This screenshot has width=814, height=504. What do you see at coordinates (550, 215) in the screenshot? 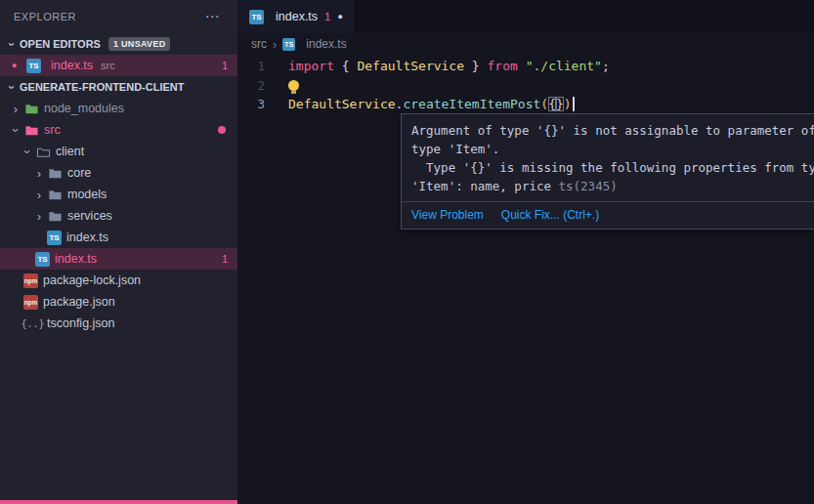
I see `hover-action-quick-fix-ctrl: Quick Fix... (Ctrl+.)` at bounding box center [550, 215].